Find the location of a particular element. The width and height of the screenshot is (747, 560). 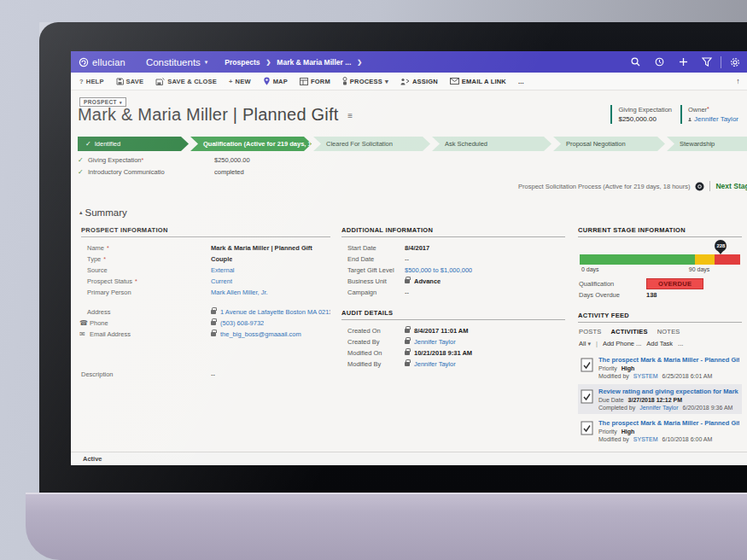

checklist-value: $250,000.00 is located at coordinates (232, 160).